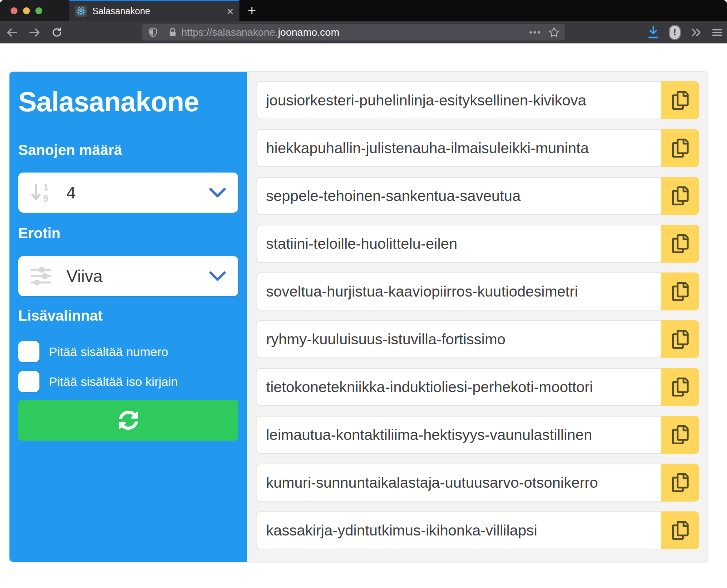 This screenshot has width=727, height=588. Describe the element at coordinates (57, 32) in the screenshot. I see `reload-button` at that location.